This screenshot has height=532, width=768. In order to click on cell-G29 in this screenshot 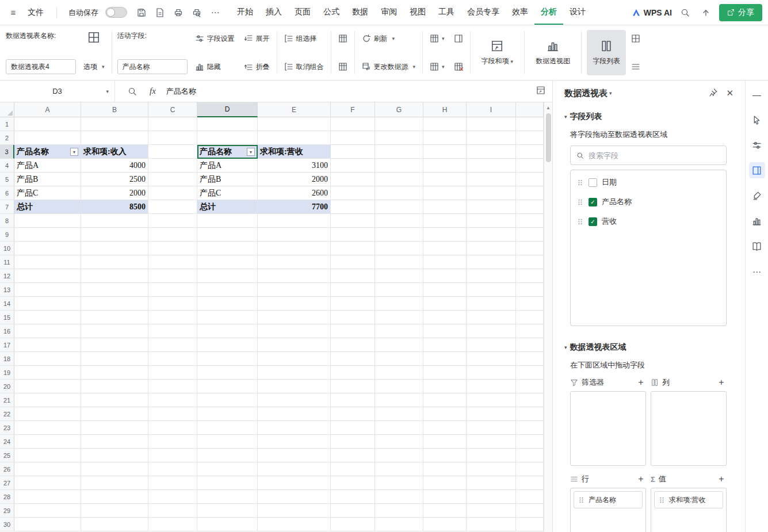, I will do `click(399, 511)`.